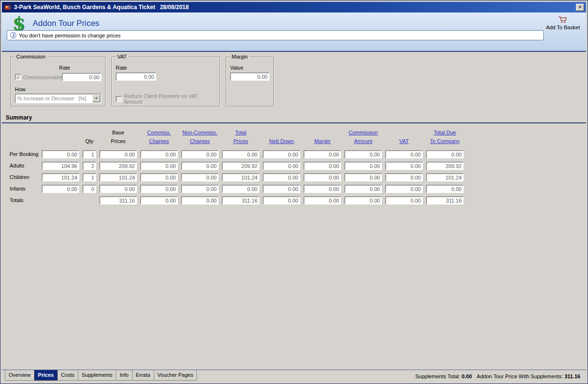 The height and width of the screenshot is (384, 588). Describe the element at coordinates (136, 77) in the screenshot. I see `vat-rate-field: 0.00` at that location.